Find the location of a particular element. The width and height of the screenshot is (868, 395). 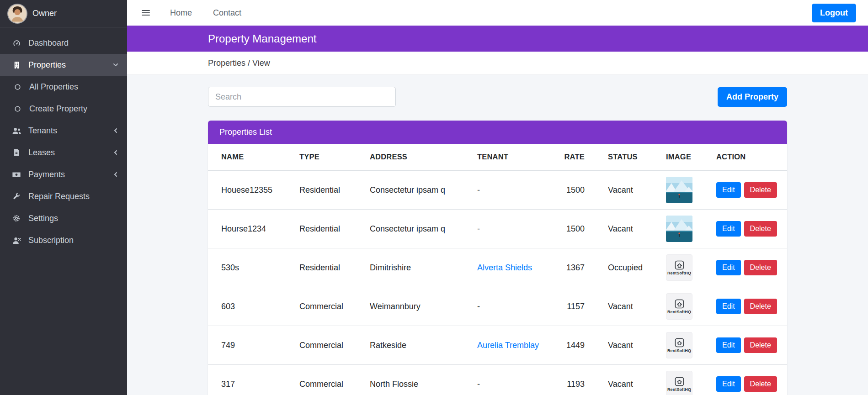

cell-name: 530s is located at coordinates (250, 268).